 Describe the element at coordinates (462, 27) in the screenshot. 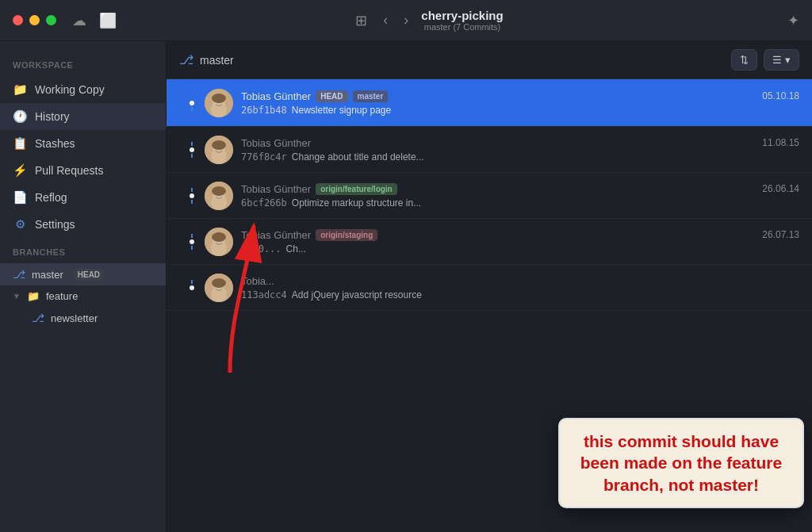

I see `repo-subtitle: master (7 Commits)` at that location.